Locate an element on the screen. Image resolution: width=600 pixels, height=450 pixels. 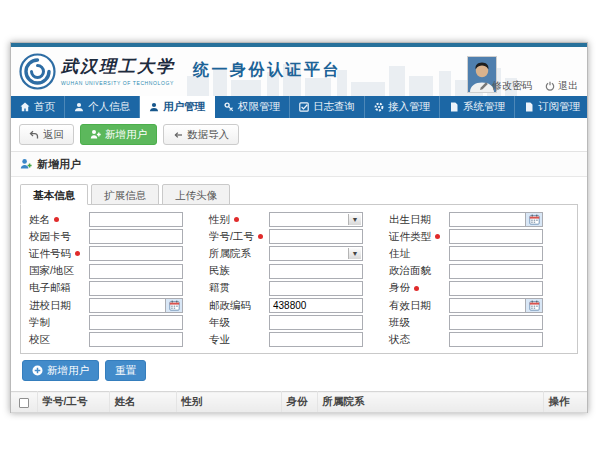
change-password-label: 修改密码 is located at coordinates (512, 86).